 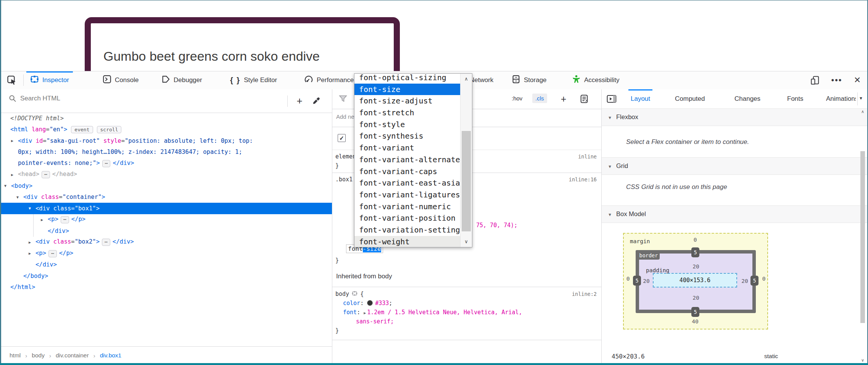 I want to click on tab-inspector: Inspector, so click(x=50, y=80).